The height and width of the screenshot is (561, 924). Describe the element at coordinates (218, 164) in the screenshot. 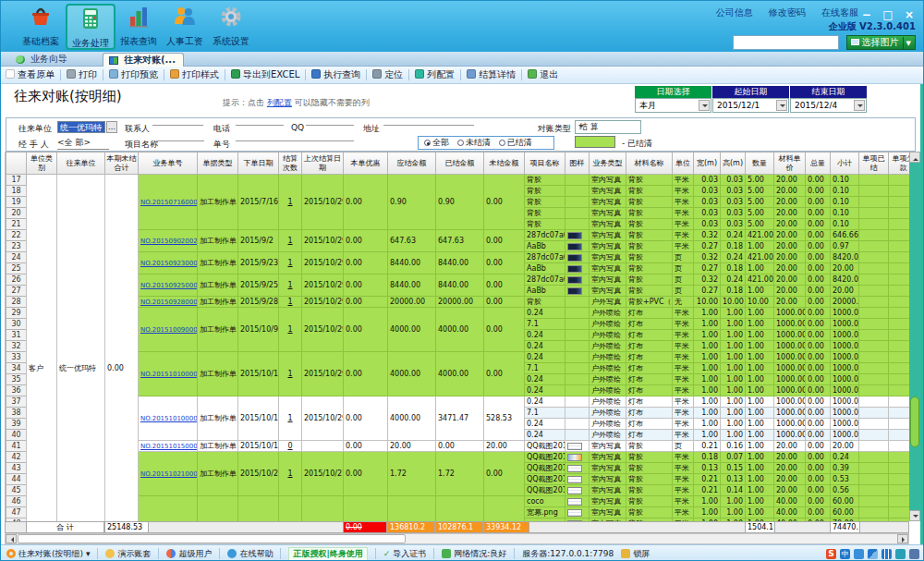

I see `col-header-5: 单据类型` at that location.